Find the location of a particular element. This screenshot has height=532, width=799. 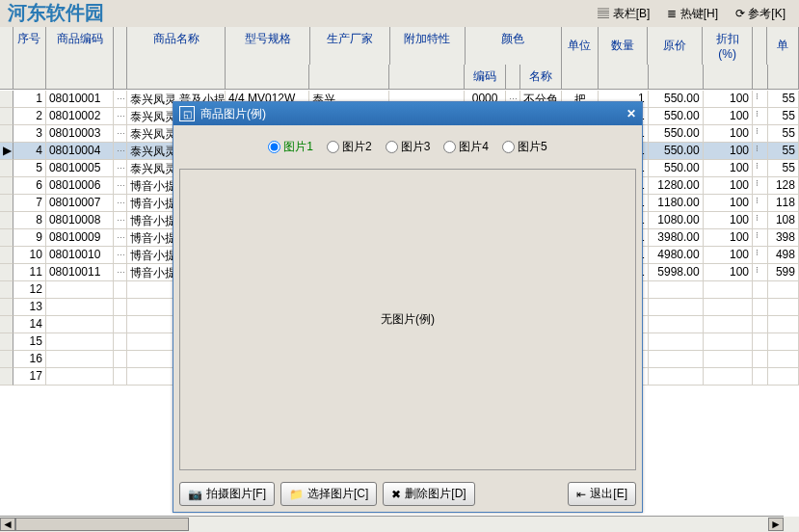

col-color: 颜色 is located at coordinates (514, 46).